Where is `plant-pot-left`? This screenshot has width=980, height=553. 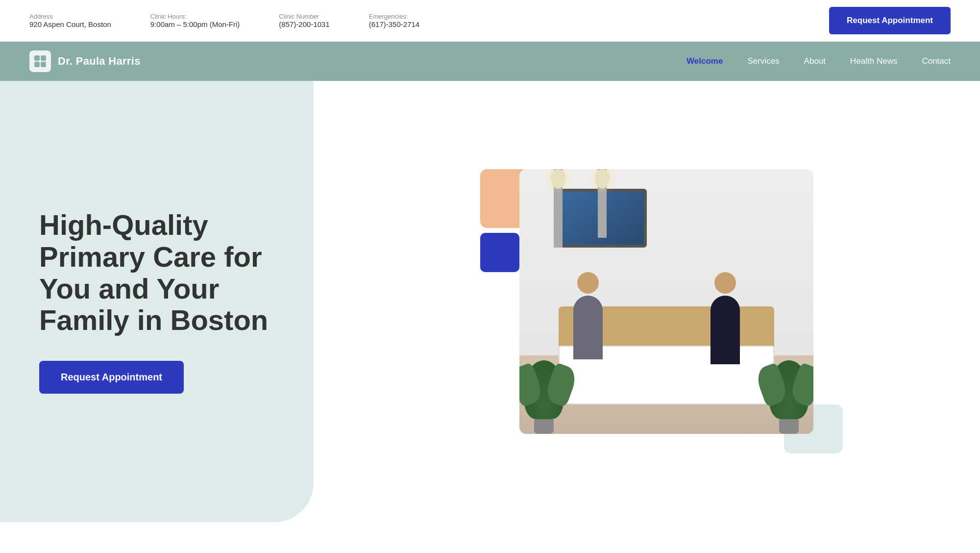
plant-pot-left is located at coordinates (544, 427).